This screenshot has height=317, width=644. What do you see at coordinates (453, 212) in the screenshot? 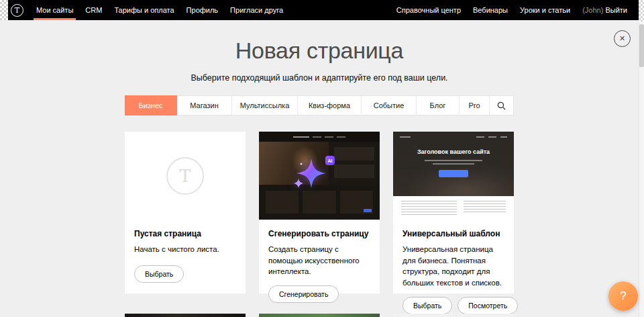
I see `template-card-universal: Заголовок вашего сайта Универсальный шаб…` at bounding box center [453, 212].